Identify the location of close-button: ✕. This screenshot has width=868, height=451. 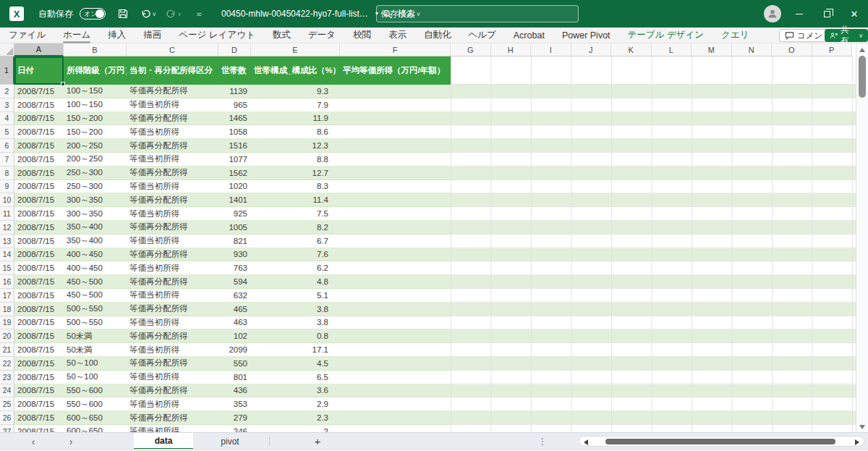
(854, 14).